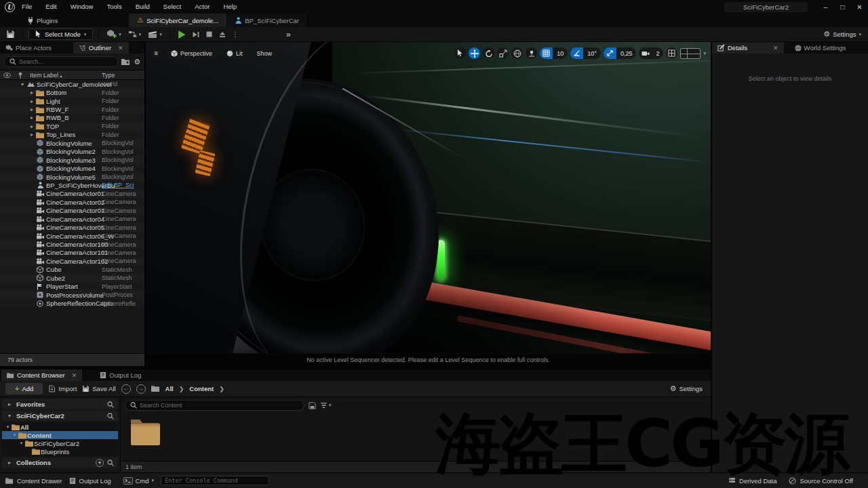 The height and width of the screenshot is (488, 868). I want to click on edit-blueprint-link: Edit BP_Sci, so click(123, 185).